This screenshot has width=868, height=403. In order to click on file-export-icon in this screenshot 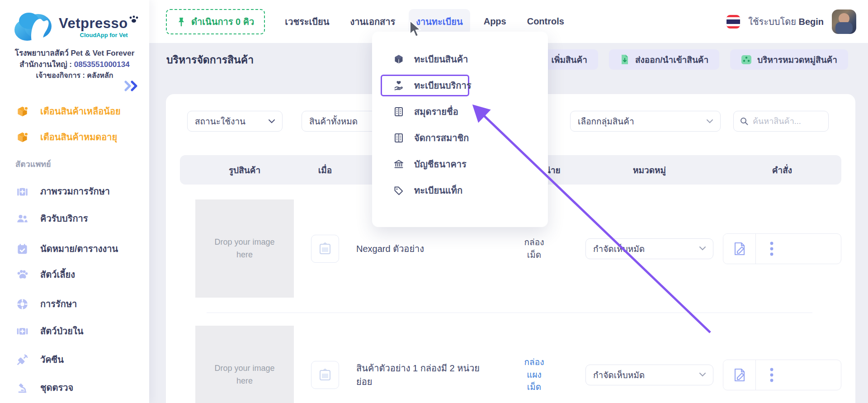, I will do `click(625, 60)`.